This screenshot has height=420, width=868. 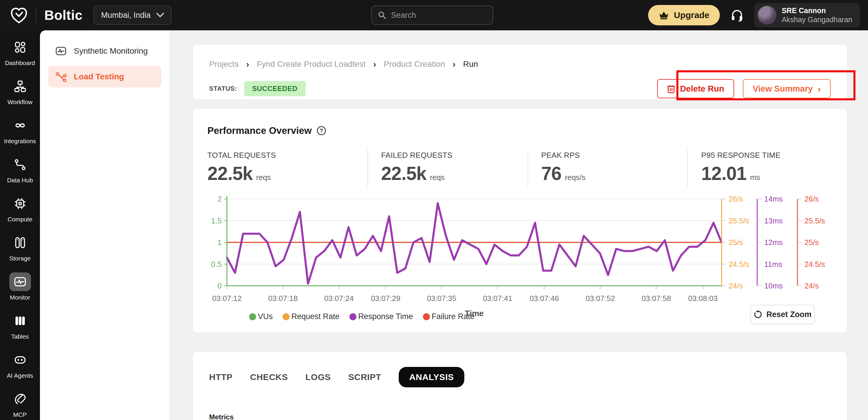 I want to click on breadcrumb-product-creation: Product Creation, so click(x=414, y=64).